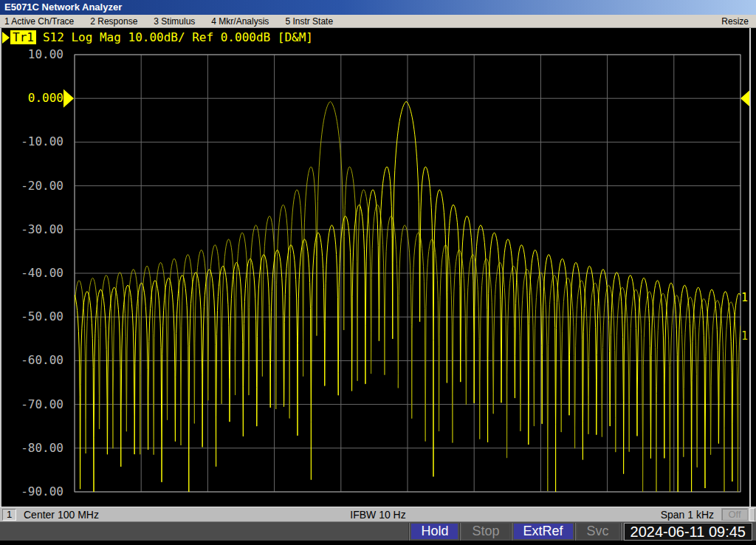 This screenshot has height=545, width=756. I want to click on status-svc: Svc, so click(598, 532).